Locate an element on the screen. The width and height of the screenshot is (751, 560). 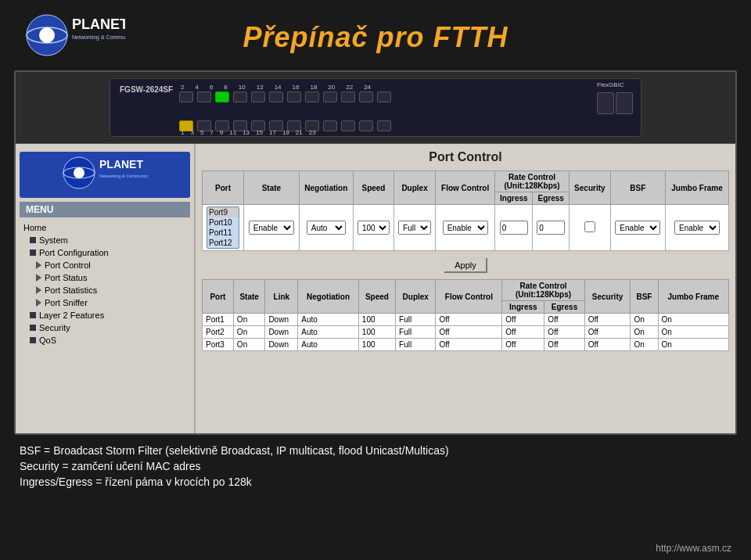
sidebar-item-system: System is located at coordinates (105, 240).